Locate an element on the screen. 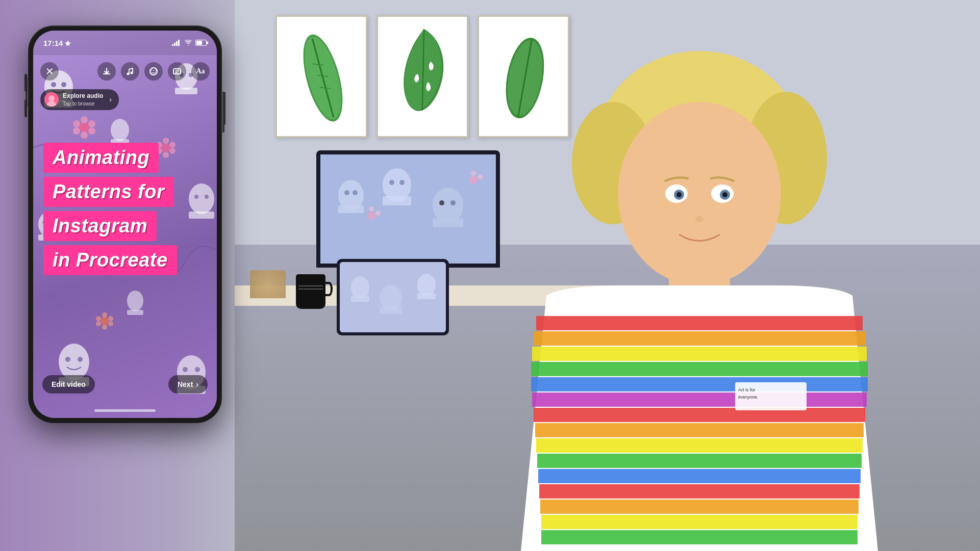 This screenshot has width=980, height=551. sticker-icon is located at coordinates (154, 71).